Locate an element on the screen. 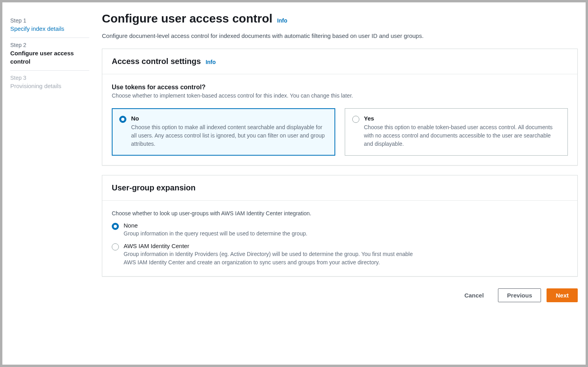 The image size is (588, 367). wizard-step-3-title: Provisioning details is located at coordinates (50, 86).